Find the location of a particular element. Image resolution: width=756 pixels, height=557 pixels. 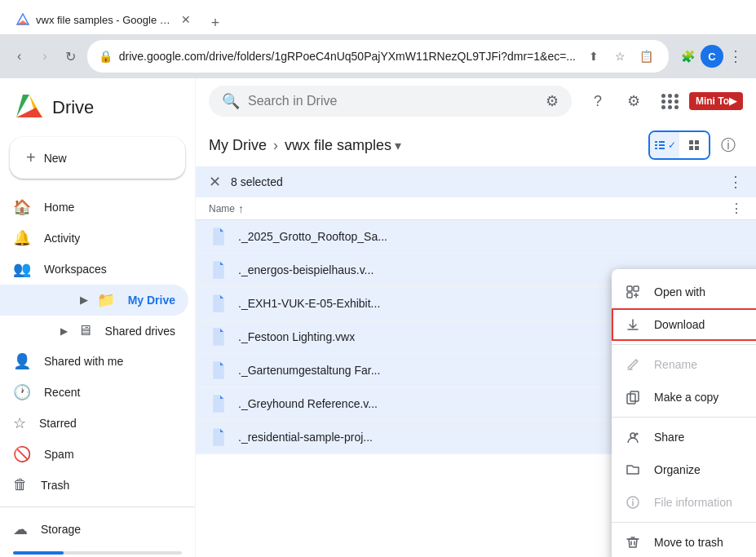

sort-icon: ↑ is located at coordinates (241, 209).